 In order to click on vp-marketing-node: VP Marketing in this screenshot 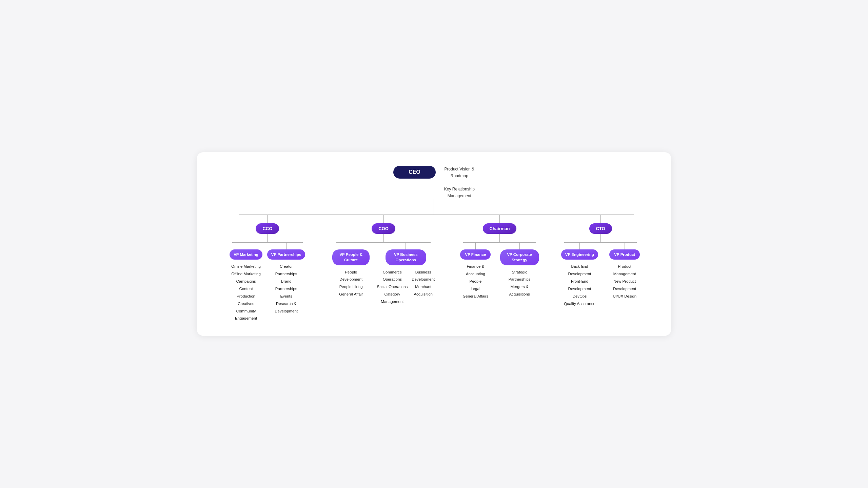, I will do `click(246, 255)`.